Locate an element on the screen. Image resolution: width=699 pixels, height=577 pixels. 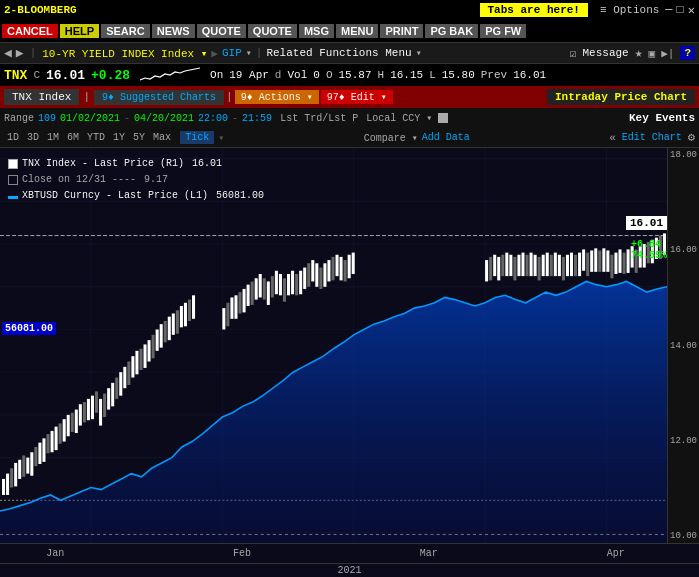
vol-value: 0 is located at coordinates (316, 75).